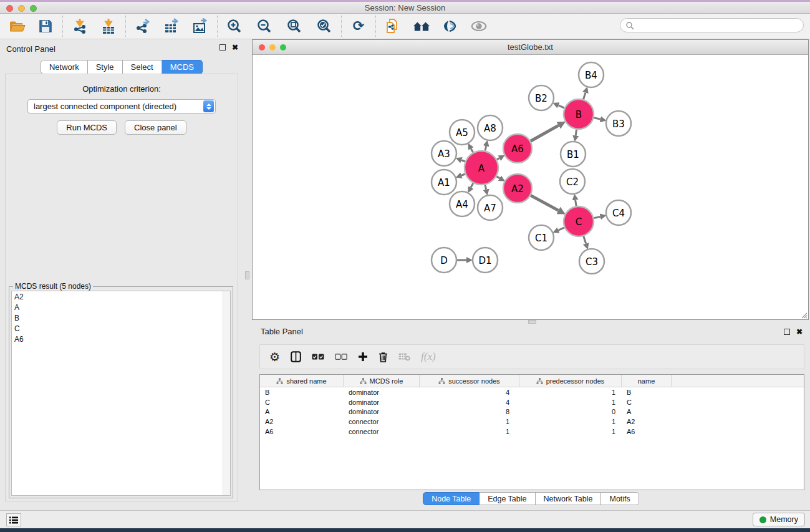  What do you see at coordinates (105, 67) in the screenshot?
I see `tab-style: Style` at bounding box center [105, 67].